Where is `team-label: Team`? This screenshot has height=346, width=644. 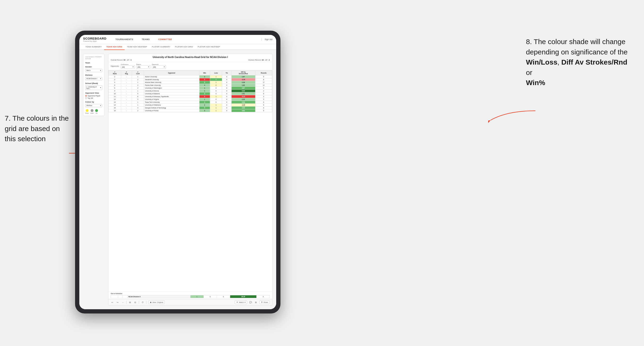 team-label: Team is located at coordinates (94, 63).